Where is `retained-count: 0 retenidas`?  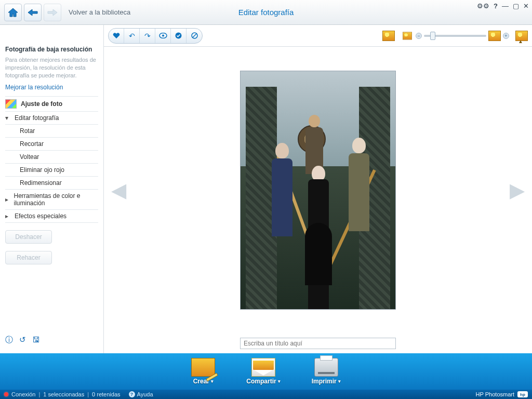 retained-count: 0 retenidas is located at coordinates (106, 394).